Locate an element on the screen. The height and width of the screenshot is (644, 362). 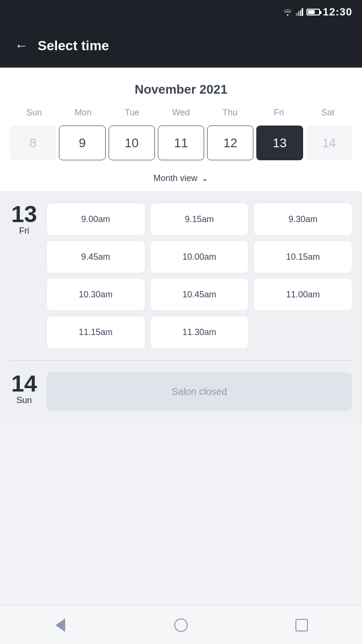
date-9: 9 is located at coordinates (82, 143).